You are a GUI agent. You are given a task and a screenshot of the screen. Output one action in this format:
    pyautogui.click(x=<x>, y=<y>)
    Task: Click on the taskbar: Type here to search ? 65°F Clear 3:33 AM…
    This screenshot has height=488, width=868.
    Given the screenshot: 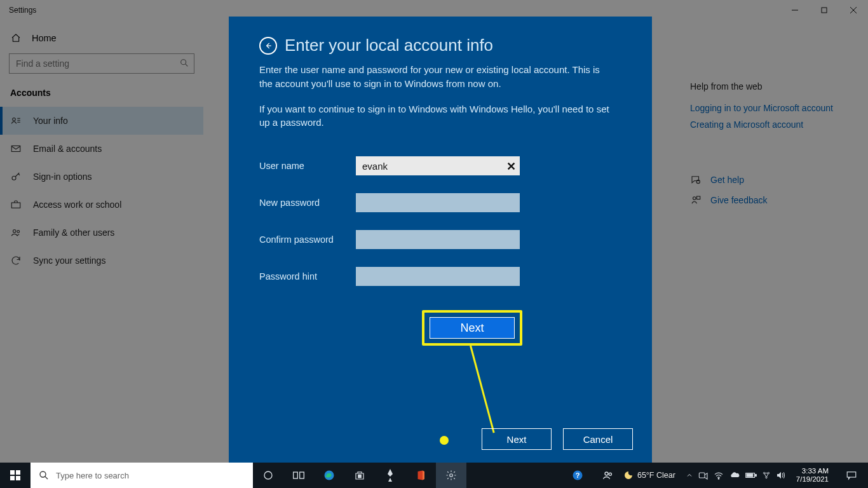 What is the action you would take?
    pyautogui.click(x=434, y=475)
    